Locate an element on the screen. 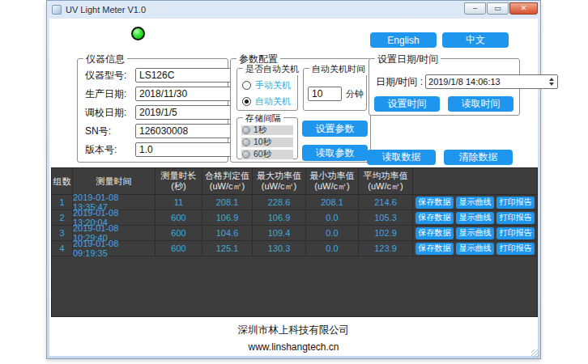  radio-auto-off-label: 自动关机 is located at coordinates (273, 102).